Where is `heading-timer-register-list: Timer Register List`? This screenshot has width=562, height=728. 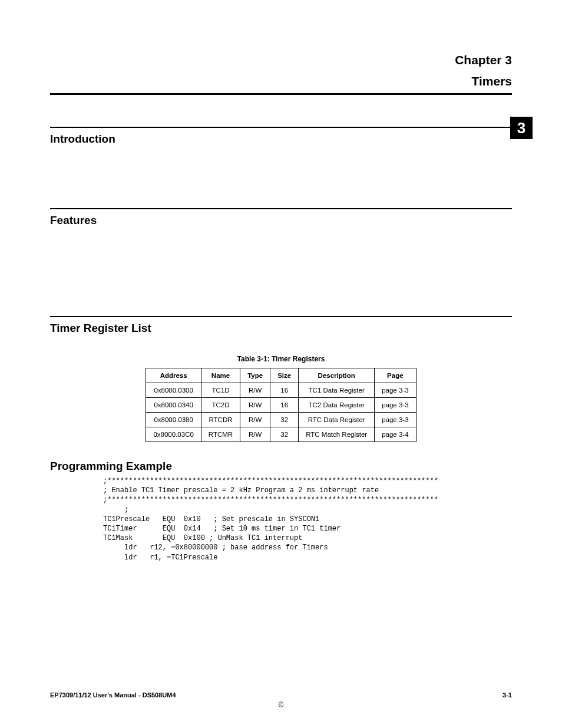
heading-timer-register-list: Timer Register List is located at coordinates (281, 328).